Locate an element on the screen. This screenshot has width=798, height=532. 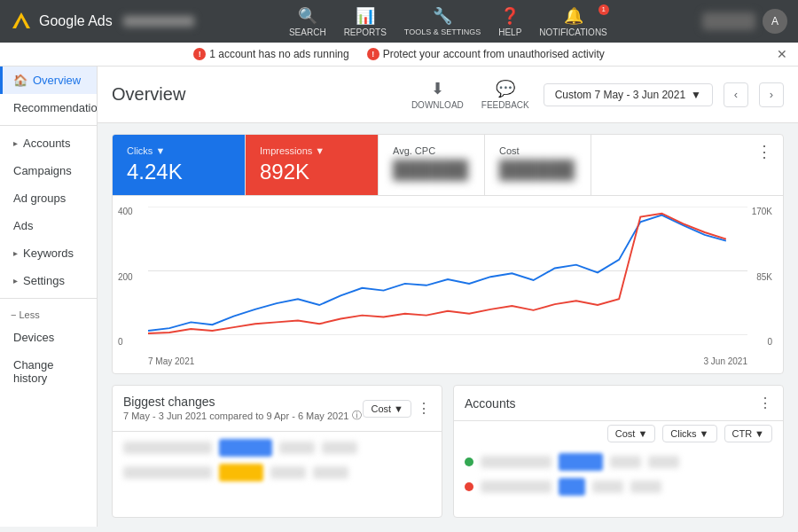
accounts-ctr-select: CTR ▼ is located at coordinates (748, 434).